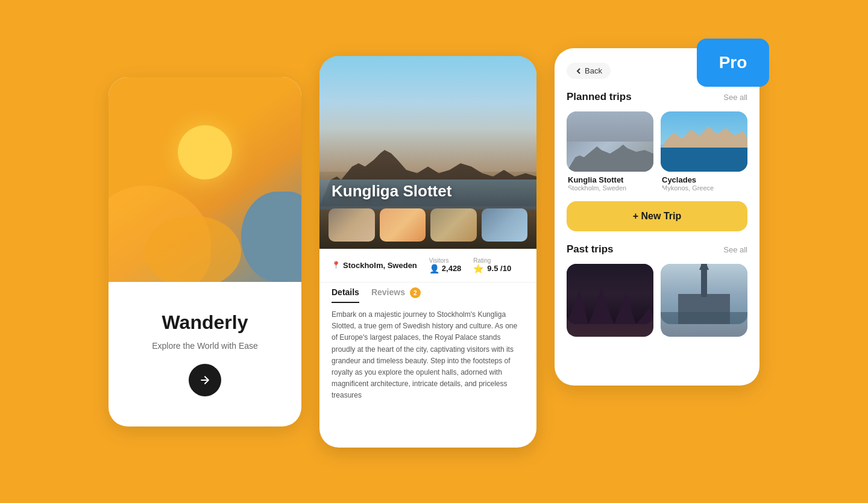 The height and width of the screenshot is (503, 868). Describe the element at coordinates (205, 323) in the screenshot. I see `wanderly-title: Wanderly` at that location.